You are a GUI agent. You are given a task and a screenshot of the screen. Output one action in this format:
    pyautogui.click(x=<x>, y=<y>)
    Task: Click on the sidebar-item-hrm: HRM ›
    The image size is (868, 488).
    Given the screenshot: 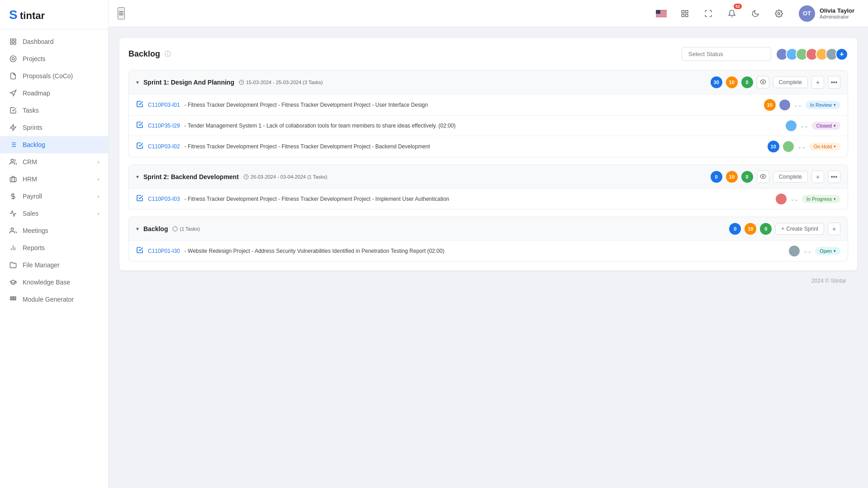 What is the action you would take?
    pyautogui.click(x=54, y=179)
    